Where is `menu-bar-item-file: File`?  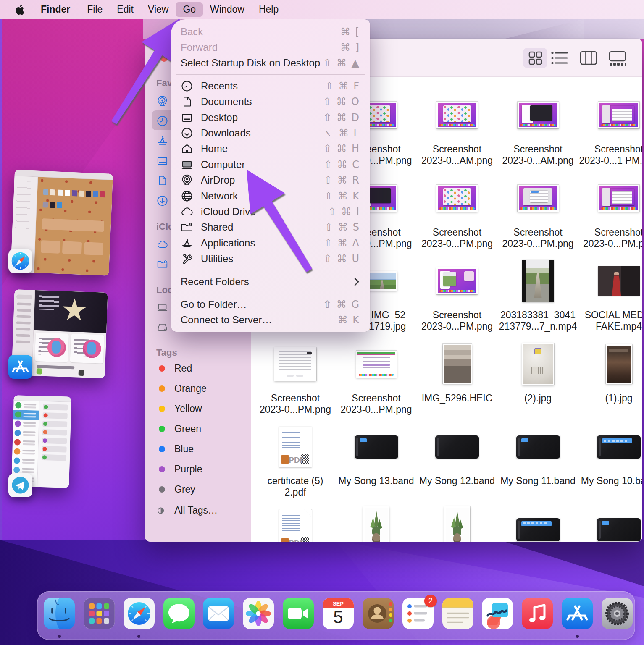 menu-bar-item-file: File is located at coordinates (95, 9).